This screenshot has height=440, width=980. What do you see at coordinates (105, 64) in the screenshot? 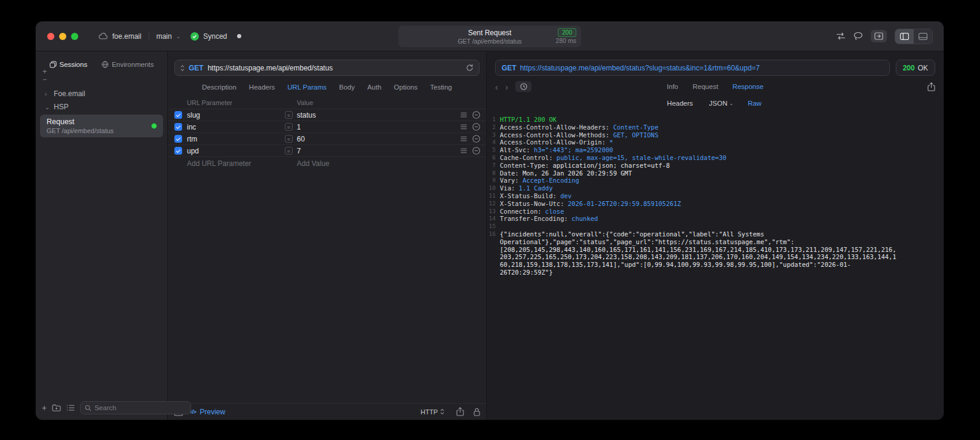
I see `environments-icon` at bounding box center [105, 64].